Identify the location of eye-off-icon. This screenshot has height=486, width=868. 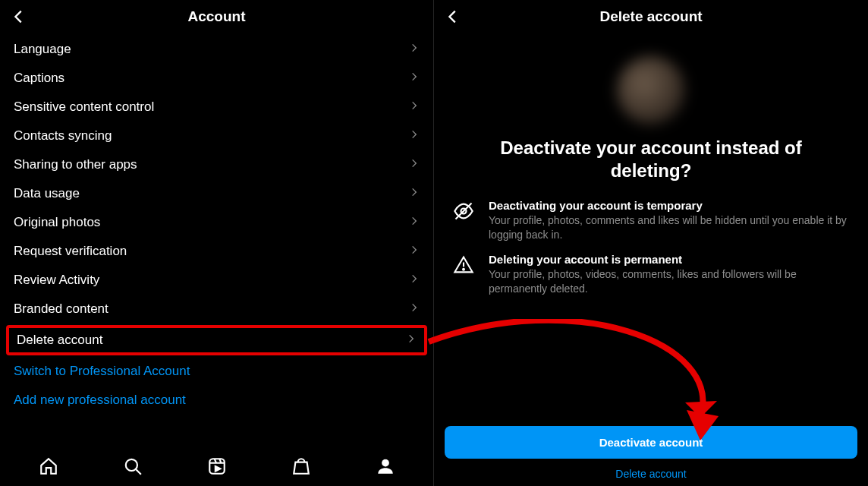
(464, 220).